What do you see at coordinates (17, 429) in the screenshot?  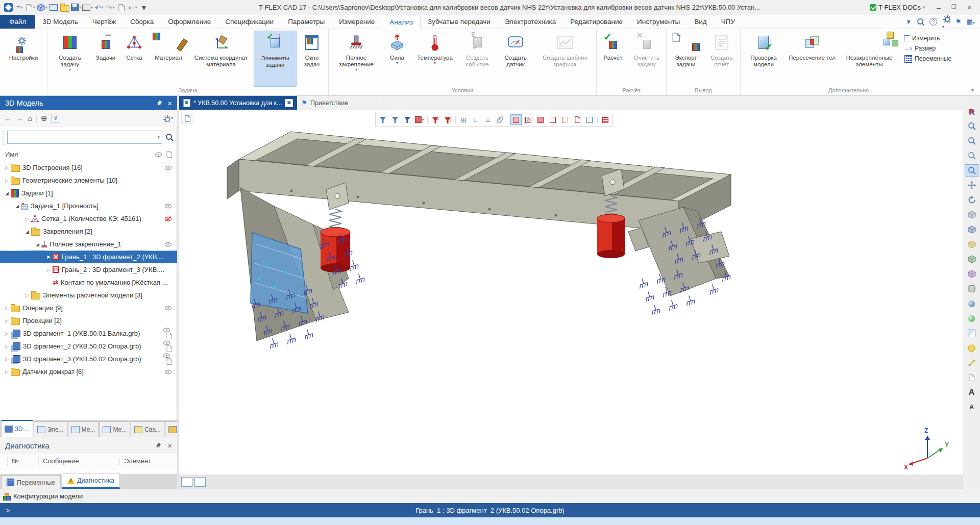 I see `panel-tab-3d-model: 3D ...` at bounding box center [17, 429].